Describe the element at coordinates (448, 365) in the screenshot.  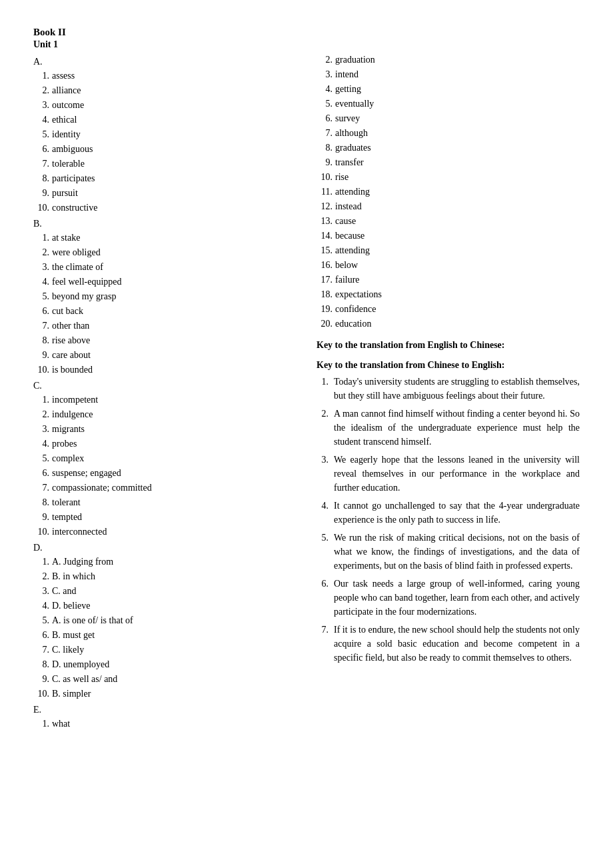
I see `key-chinese-to-english: Key to the translation from Chinese to E…` at that location.